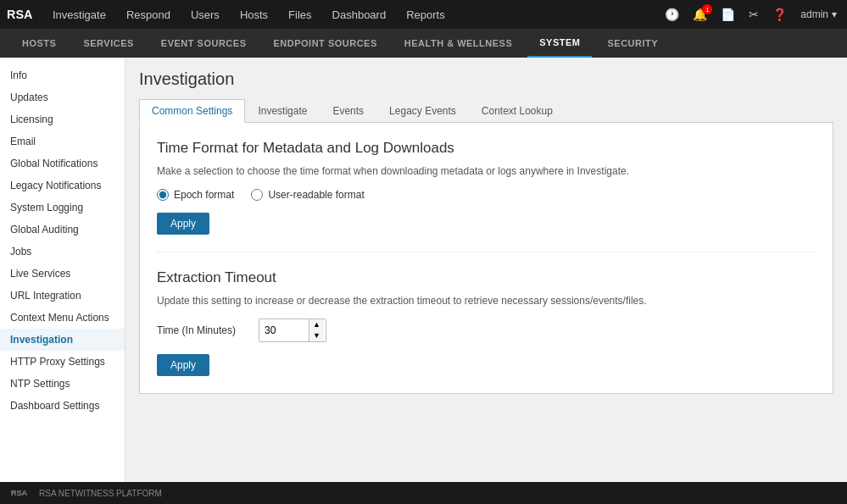  What do you see at coordinates (487, 278) in the screenshot?
I see `extraction-timeout-title: Extraction Timeout` at bounding box center [487, 278].